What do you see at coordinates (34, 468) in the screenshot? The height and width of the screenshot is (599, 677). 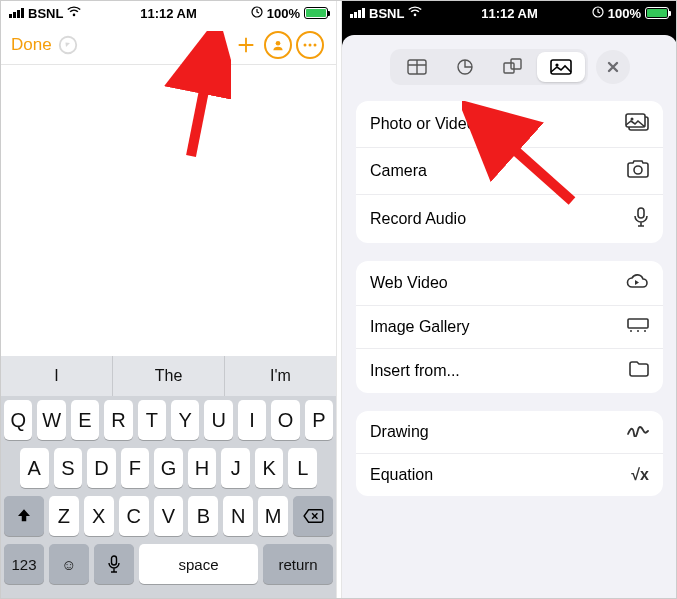 I see `key: A` at bounding box center [34, 468].